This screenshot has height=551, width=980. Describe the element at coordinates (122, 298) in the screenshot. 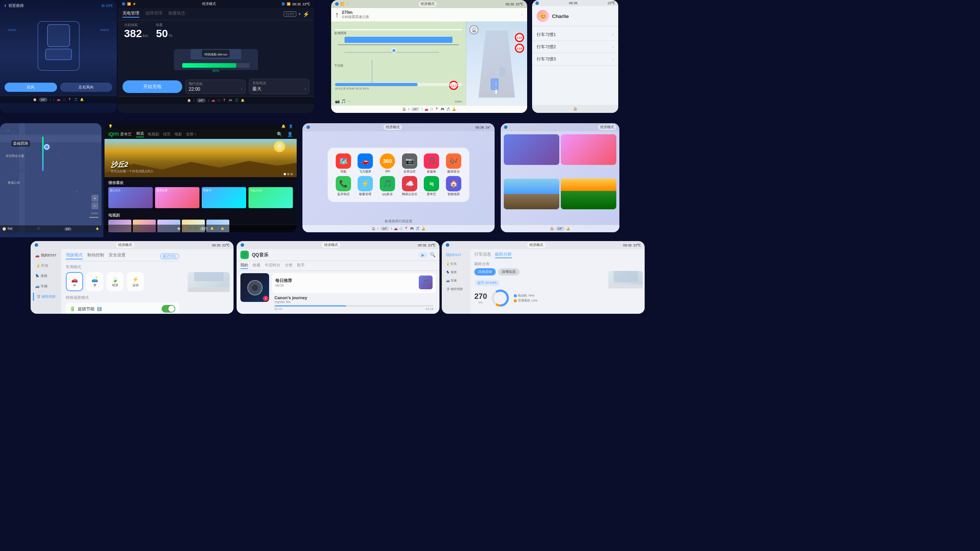

I see `special-modes-label: 特殊场景模式` at that location.